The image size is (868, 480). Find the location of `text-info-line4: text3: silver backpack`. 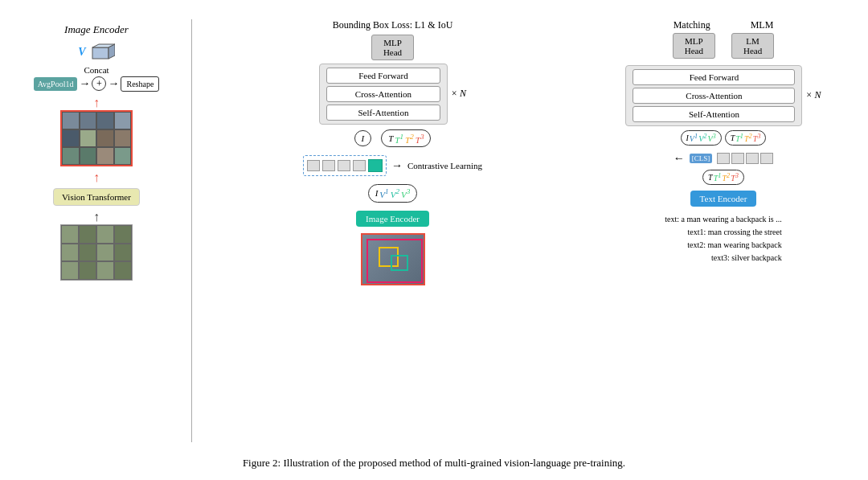

text-info-line4: text3: silver backpack is located at coordinates (723, 258).